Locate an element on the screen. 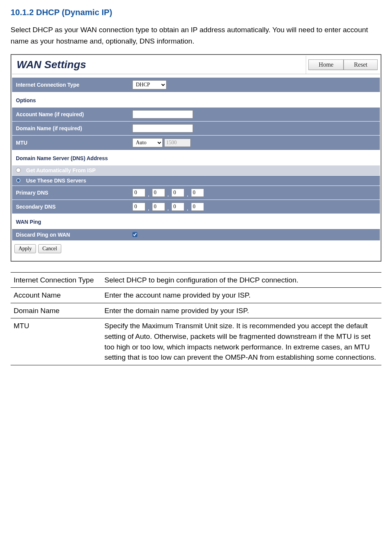  label-secondary-dns: Secondary DNS is located at coordinates (73, 207).